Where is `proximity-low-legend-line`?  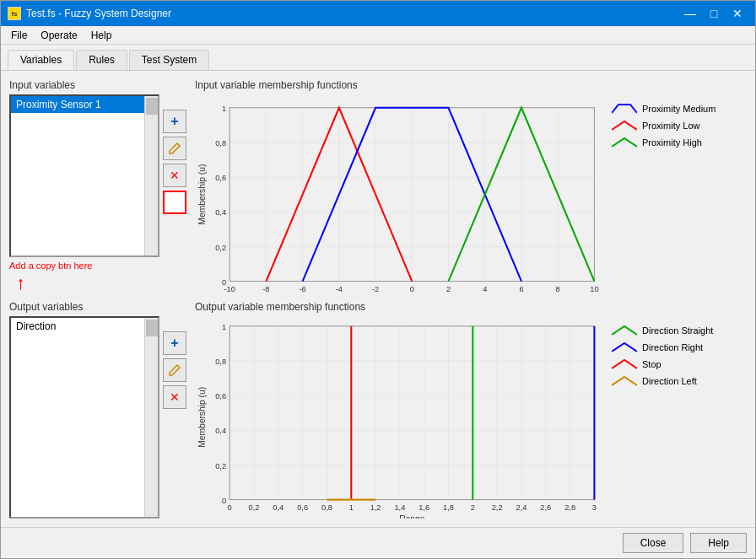 proximity-low-legend-line is located at coordinates (624, 126).